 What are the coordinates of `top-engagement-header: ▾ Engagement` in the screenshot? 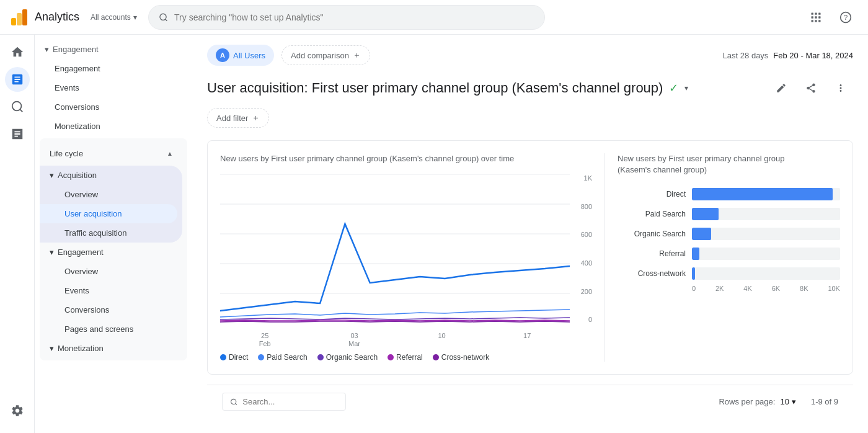 It's located at (113, 50).